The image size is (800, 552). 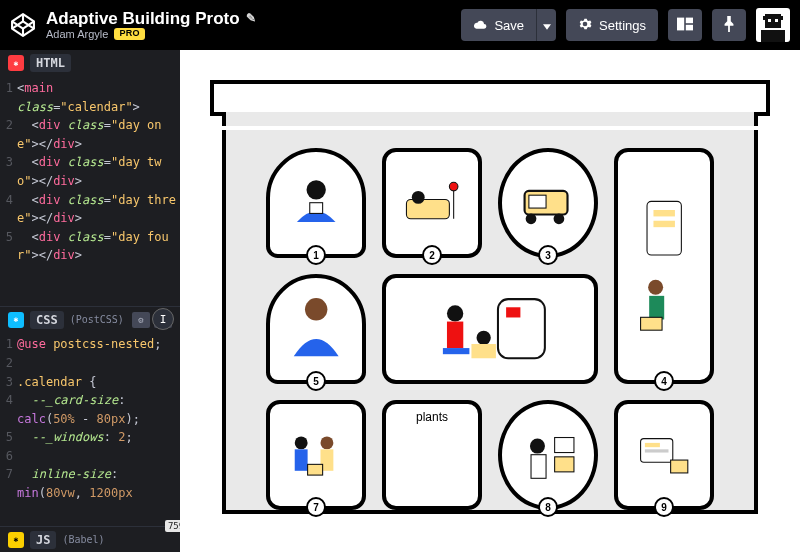 I want to click on window-8: 8, so click(x=548, y=455).